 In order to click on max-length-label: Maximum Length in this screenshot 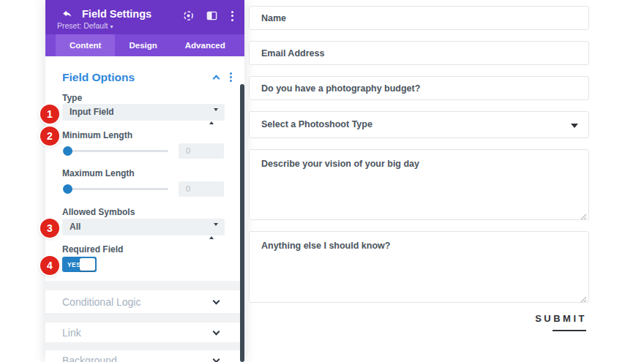, I will do `click(98, 173)`.